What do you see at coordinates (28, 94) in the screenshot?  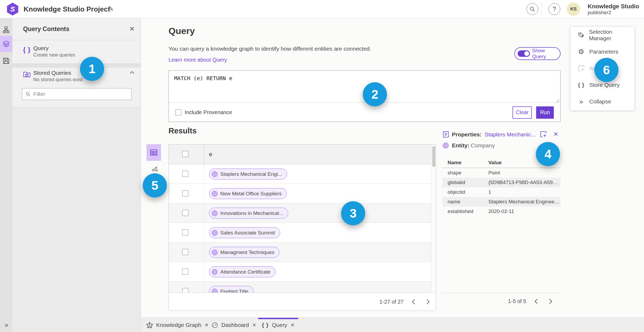 I see `search-icon` at bounding box center [28, 94].